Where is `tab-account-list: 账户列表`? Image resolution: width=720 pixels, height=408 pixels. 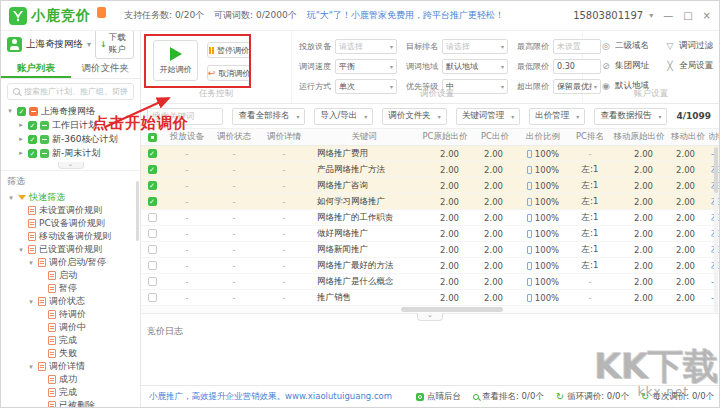
tab-account-list: 账户列表 is located at coordinates (36, 68).